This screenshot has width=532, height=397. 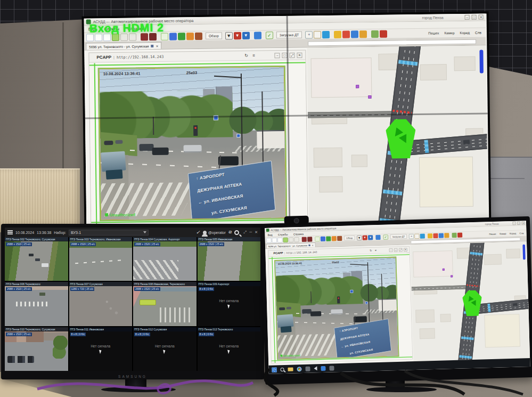 I want to click on toolbar-label-services: Слв, so click(x=478, y=33).